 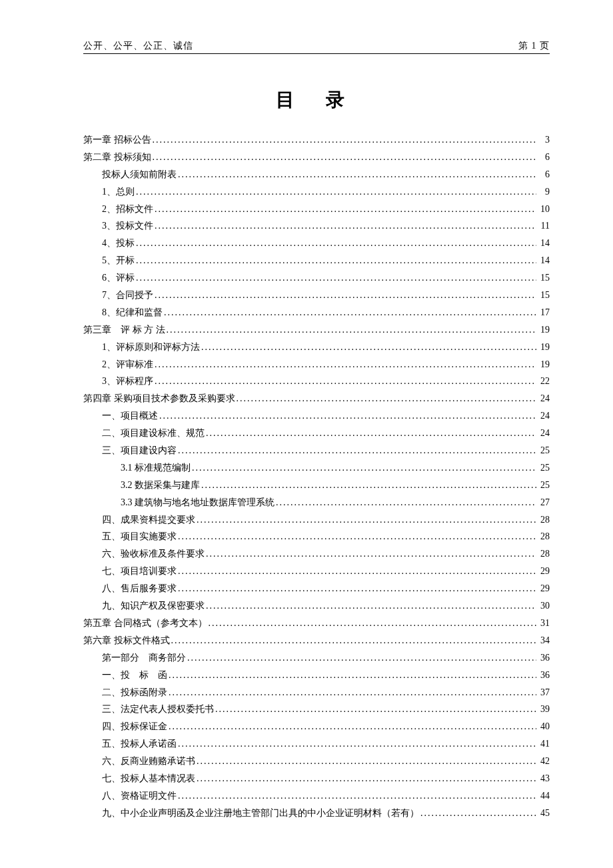 What do you see at coordinates (543, 140) in the screenshot?
I see `toc-entry-page: 3` at bounding box center [543, 140].